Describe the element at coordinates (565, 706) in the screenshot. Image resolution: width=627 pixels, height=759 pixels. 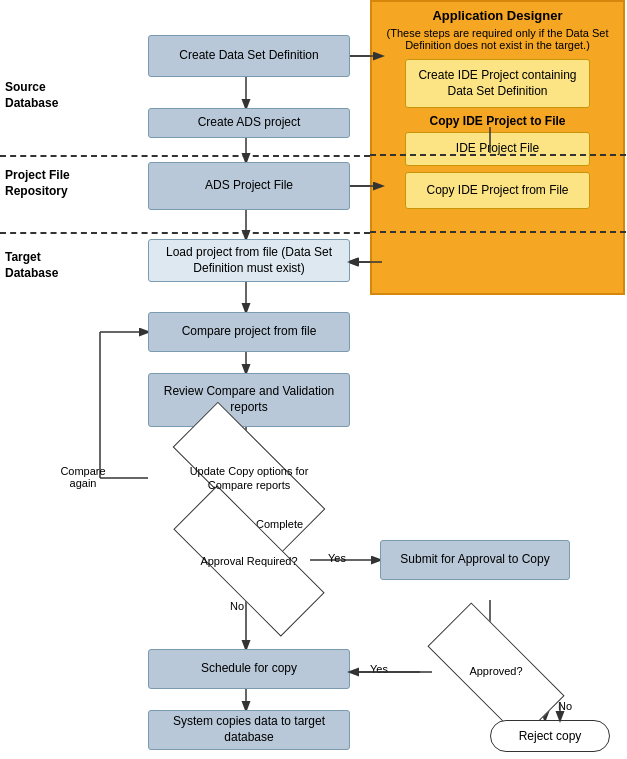
I see `no-label-approved: No` at that location.